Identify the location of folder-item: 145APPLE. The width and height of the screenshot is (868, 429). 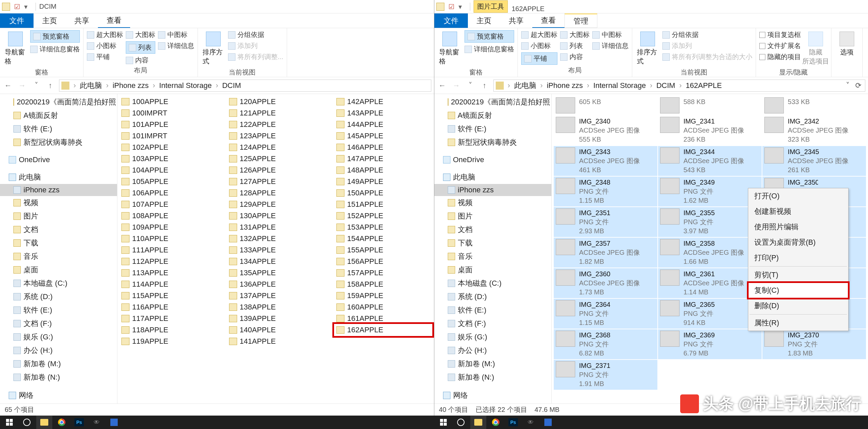
(383, 136).